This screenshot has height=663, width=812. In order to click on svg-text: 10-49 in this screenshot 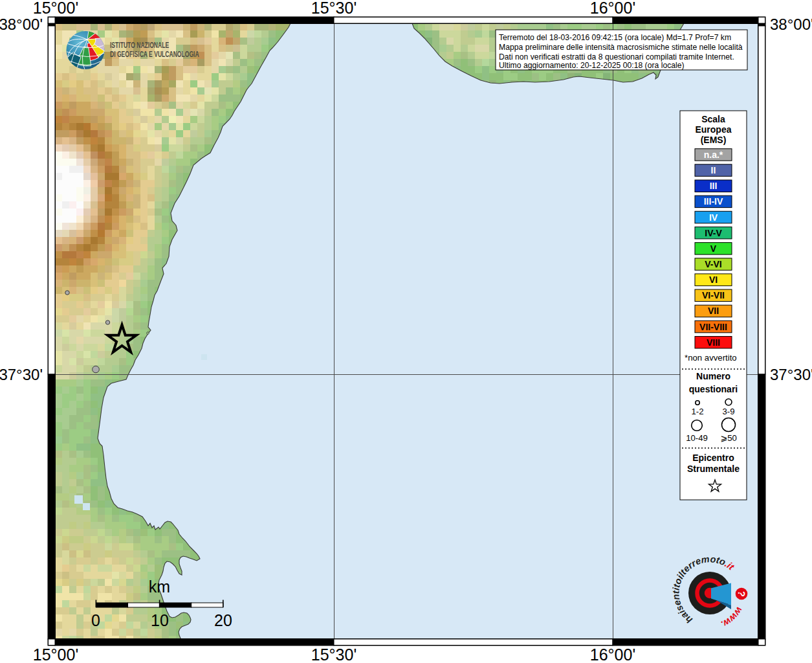, I will do `click(697, 438)`.